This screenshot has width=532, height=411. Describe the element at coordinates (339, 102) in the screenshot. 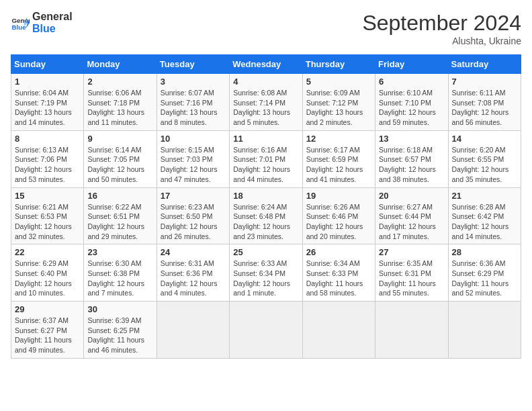

I see `calendar-cell: 5Sunrise: 6:09 AMSunset: 7:12 PMDaylight…` at that location.